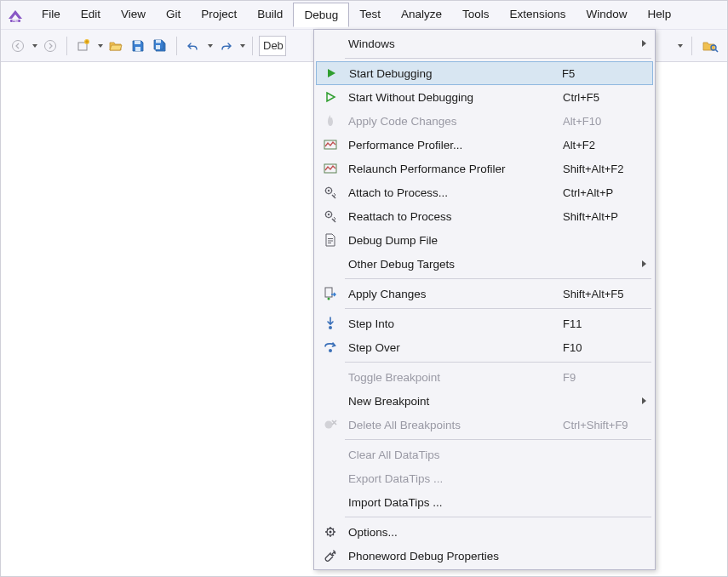 This screenshot has width=728, height=577. I want to click on menu-item-attach-to-process: Attach to Process...Ctrl+Alt+P, so click(484, 192).